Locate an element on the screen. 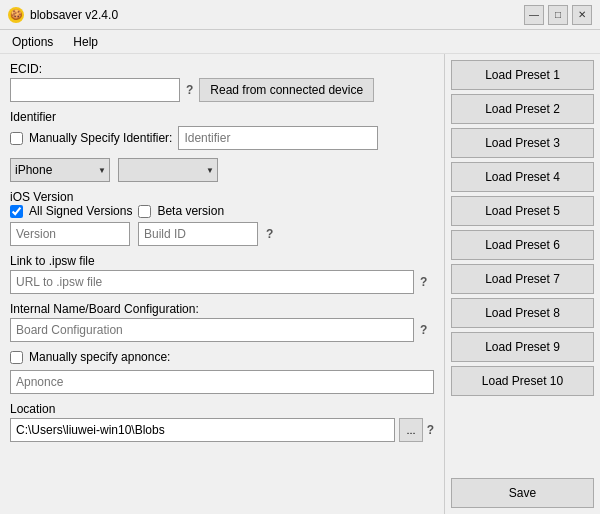 Image resolution: width=600 pixels, height=514 pixels. ecid-group: ECID: ? Read from connected device is located at coordinates (222, 82).